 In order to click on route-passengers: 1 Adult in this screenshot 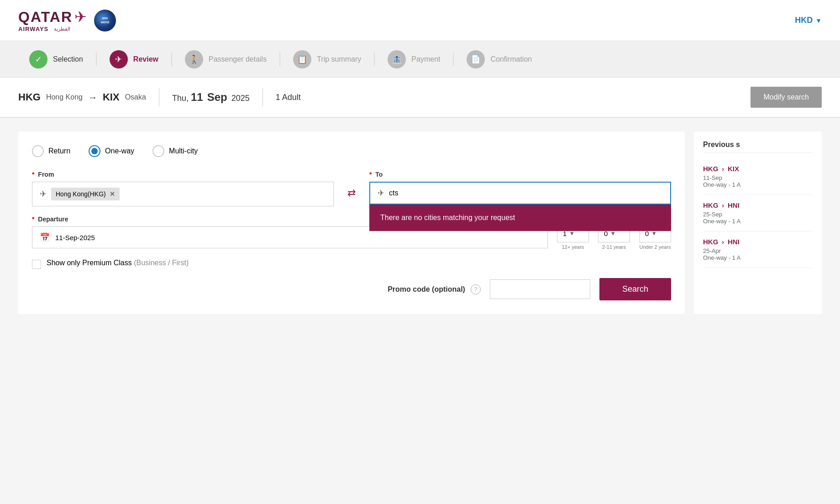, I will do `click(289, 98)`.